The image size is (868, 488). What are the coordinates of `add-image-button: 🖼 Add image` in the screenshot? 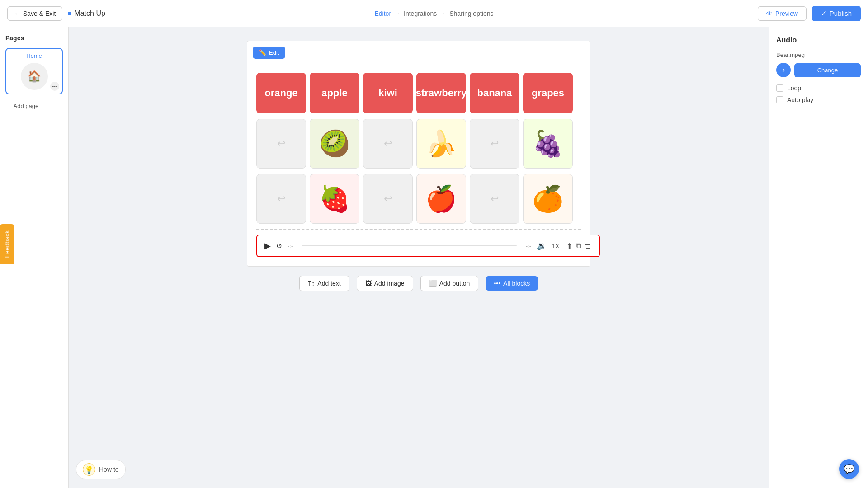 It's located at (385, 283).